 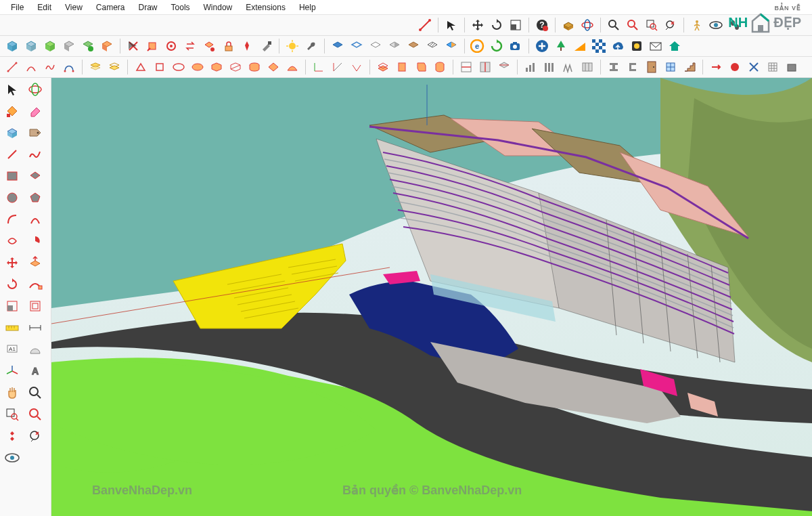 What do you see at coordinates (12, 198) in the screenshot?
I see `side-circle-icon` at bounding box center [12, 198].